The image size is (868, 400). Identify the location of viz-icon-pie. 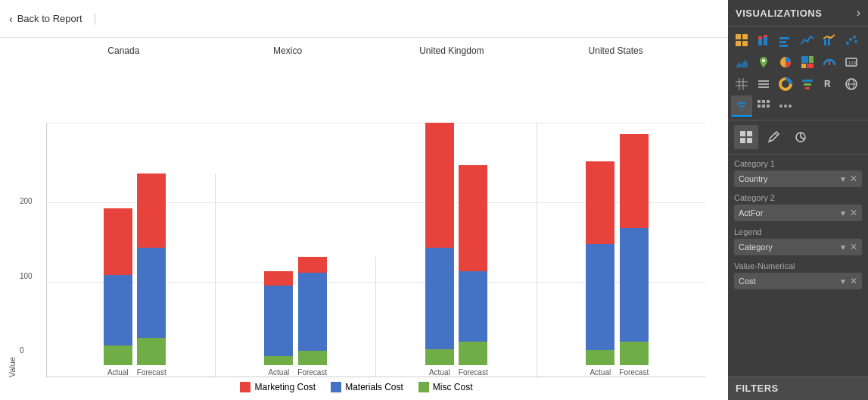
(786, 62).